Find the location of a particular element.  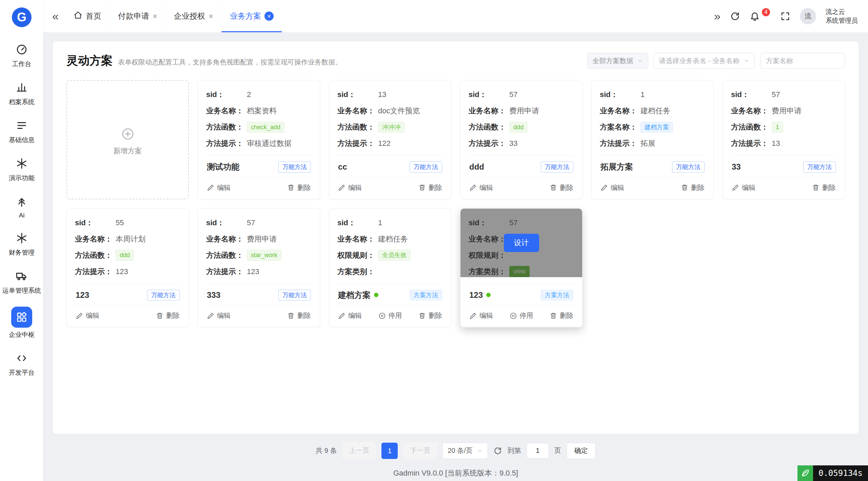

sidebar-item-archive-system: 档案系统 is located at coordinates (22, 93).